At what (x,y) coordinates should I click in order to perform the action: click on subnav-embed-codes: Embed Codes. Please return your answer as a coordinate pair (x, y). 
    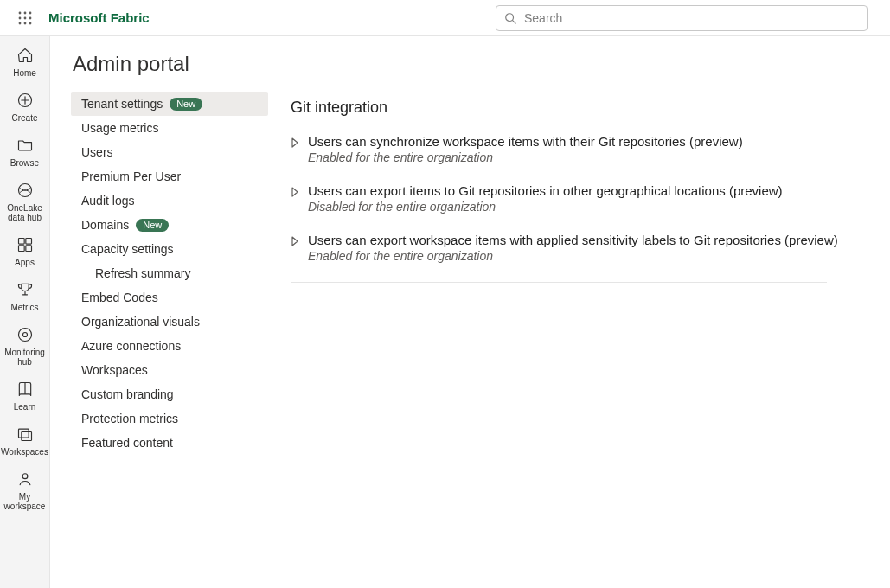
    Looking at the image, I should click on (170, 297).